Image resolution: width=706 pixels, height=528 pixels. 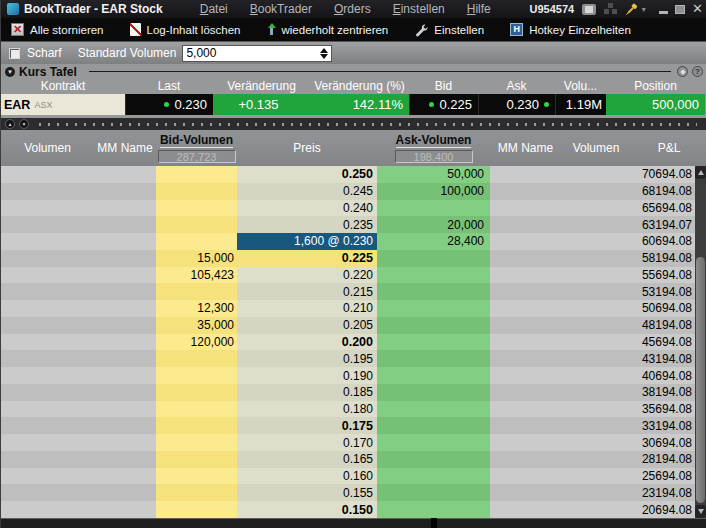 What do you see at coordinates (307, 276) in the screenshot?
I see `price-cell: 0.220` at bounding box center [307, 276].